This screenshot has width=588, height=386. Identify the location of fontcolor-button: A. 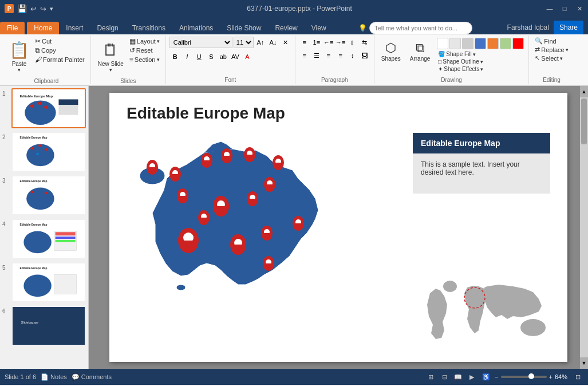
(247, 57).